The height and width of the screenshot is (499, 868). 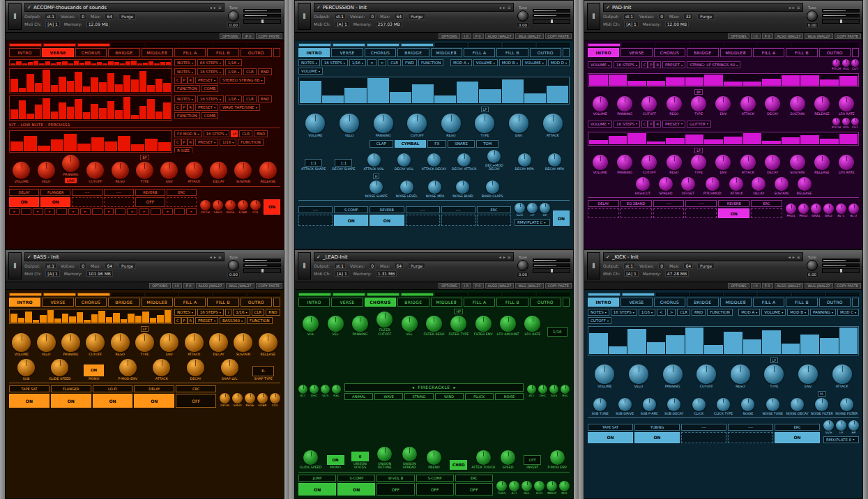 I want to click on dropdown-preset: PRESET▾, so click(x=206, y=107).